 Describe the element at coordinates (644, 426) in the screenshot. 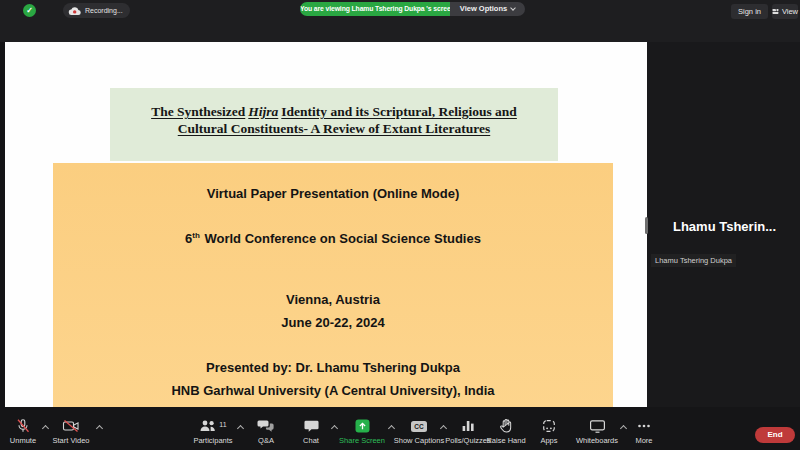

I see `more-dots-icon` at that location.